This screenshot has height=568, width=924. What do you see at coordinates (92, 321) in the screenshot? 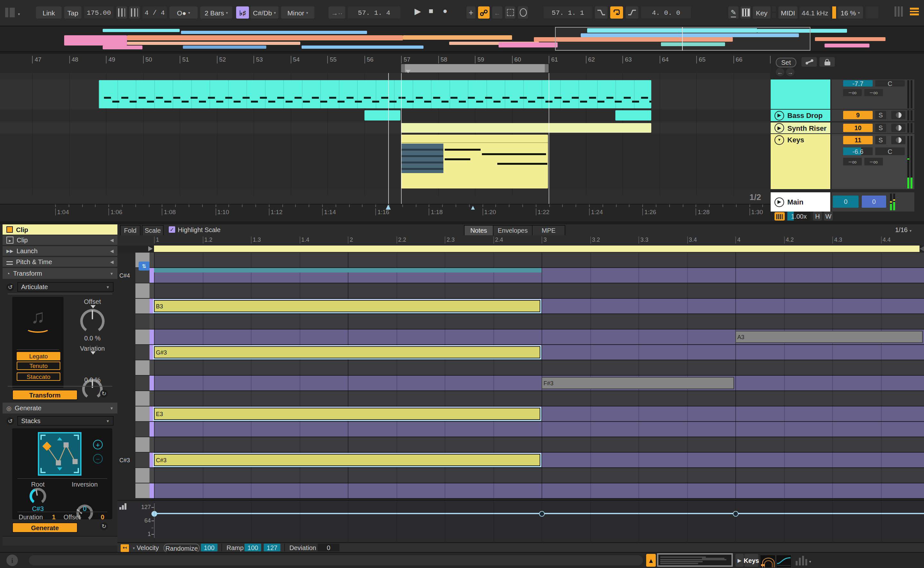
I see `offset-knob` at bounding box center [92, 321].